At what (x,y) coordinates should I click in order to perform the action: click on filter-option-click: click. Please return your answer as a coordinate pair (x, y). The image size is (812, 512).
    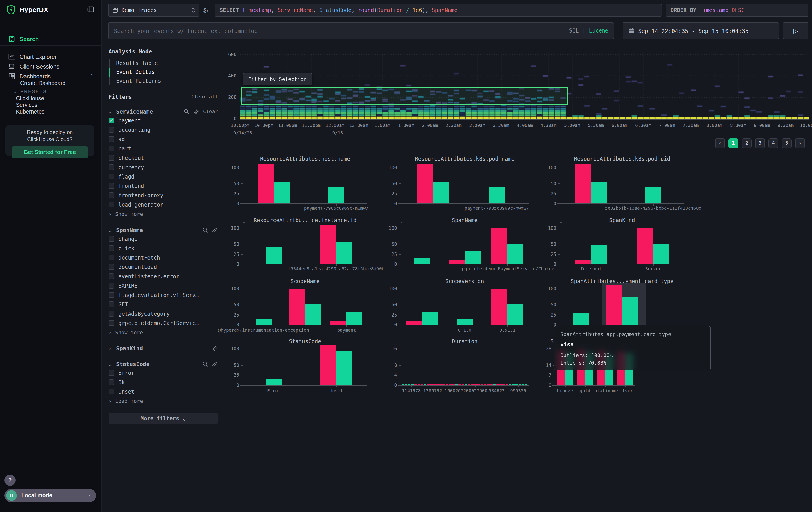
    Looking at the image, I should click on (163, 248).